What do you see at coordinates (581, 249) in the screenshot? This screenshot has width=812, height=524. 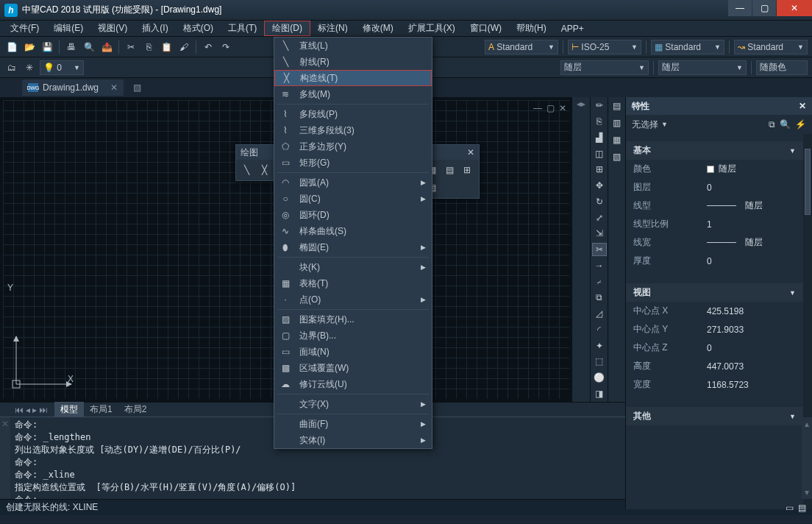 I see `viewport-nav: ◂▸` at bounding box center [581, 249].